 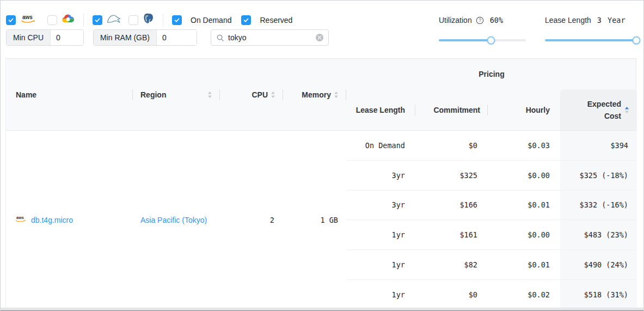 What do you see at coordinates (176, 38) in the screenshot?
I see `min-ram-input` at bounding box center [176, 38].